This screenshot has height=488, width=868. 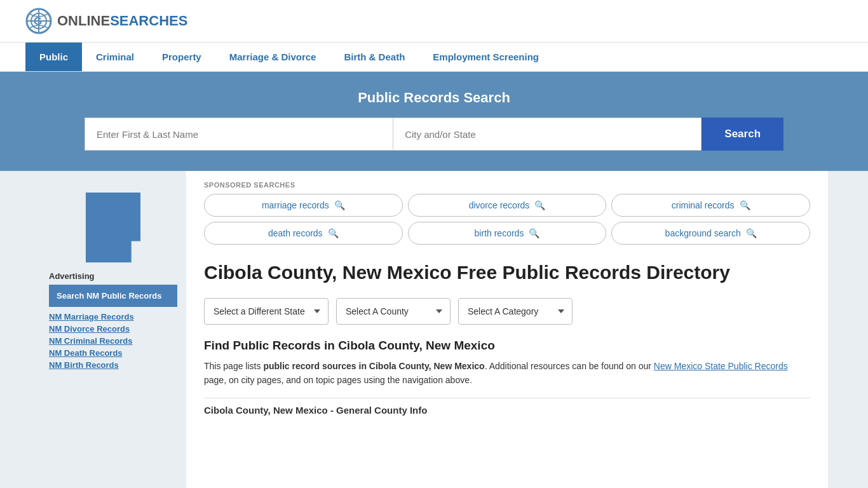 What do you see at coordinates (751, 233) in the screenshot?
I see `search-icon-background: 🔍` at bounding box center [751, 233].